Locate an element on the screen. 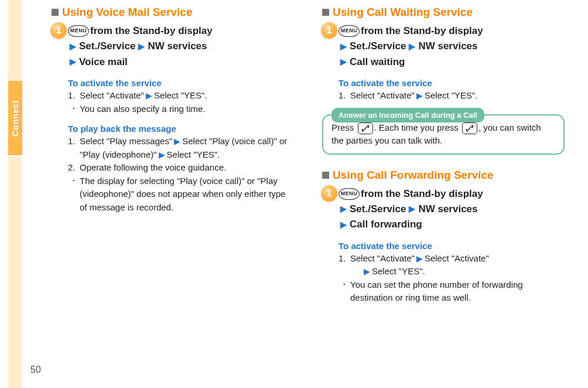  tip-label: Answer an Incoming Call during a Call is located at coordinates (408, 115).